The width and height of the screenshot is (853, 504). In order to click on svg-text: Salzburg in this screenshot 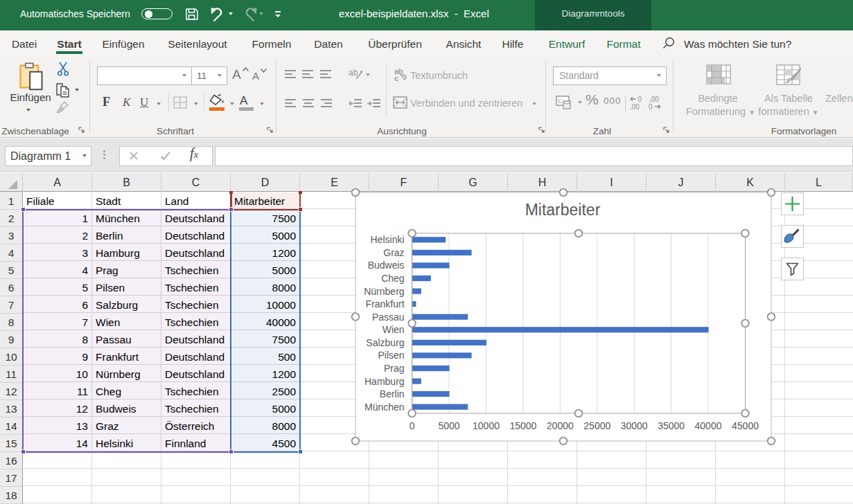, I will do `click(385, 343)`.